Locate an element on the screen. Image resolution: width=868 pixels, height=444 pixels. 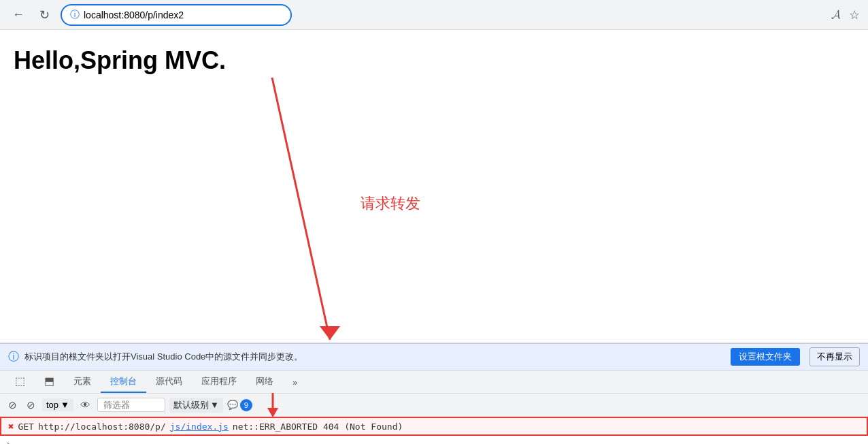
count-badge: 9 is located at coordinates (246, 405).